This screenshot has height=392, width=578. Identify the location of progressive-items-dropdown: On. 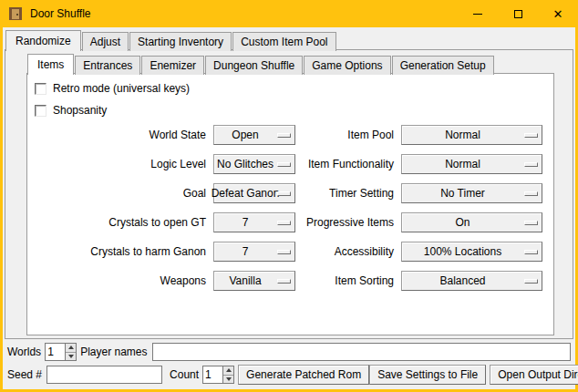
(472, 222).